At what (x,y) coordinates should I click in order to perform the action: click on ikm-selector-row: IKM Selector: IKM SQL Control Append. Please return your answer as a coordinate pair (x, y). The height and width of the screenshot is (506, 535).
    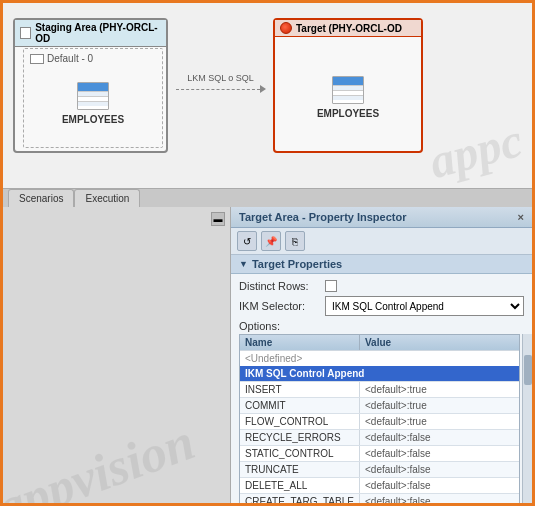
    Looking at the image, I should click on (382, 306).